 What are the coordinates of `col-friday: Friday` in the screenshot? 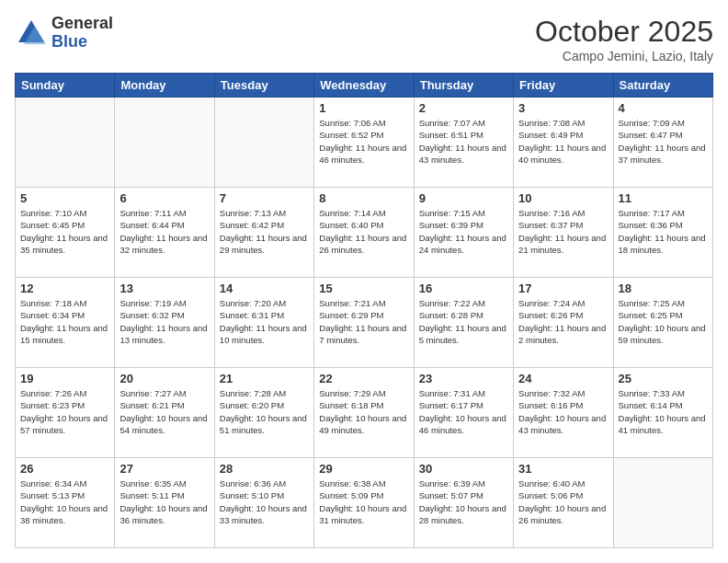 It's located at (563, 86).